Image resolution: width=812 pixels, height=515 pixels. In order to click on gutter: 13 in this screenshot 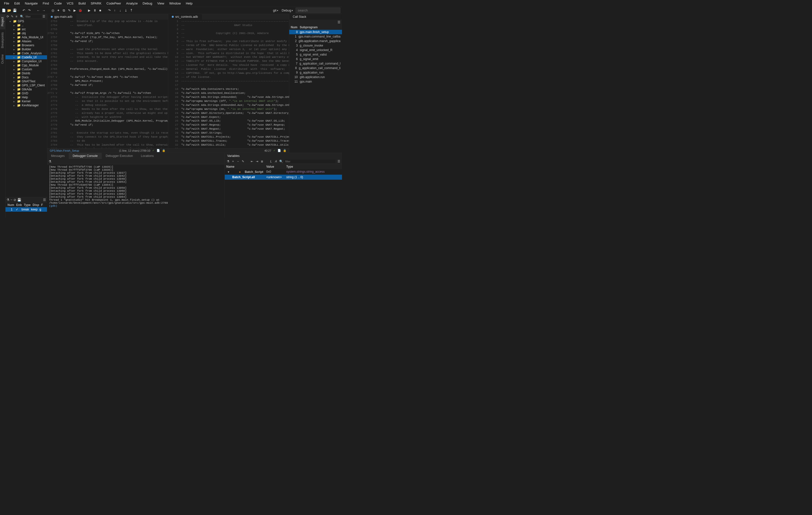, I will do `click(174, 69)`.